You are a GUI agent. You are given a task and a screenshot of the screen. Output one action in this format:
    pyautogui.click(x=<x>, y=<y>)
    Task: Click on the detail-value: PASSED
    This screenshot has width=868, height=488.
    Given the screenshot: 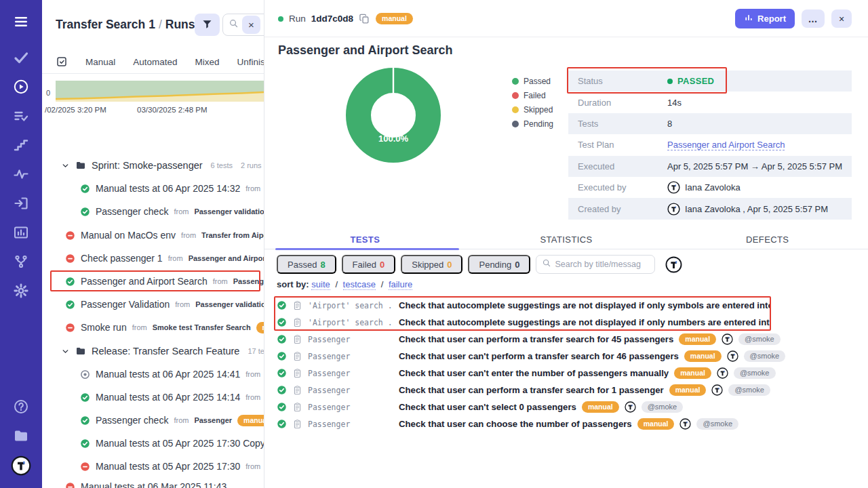 What is the action you would take?
    pyautogui.click(x=690, y=81)
    